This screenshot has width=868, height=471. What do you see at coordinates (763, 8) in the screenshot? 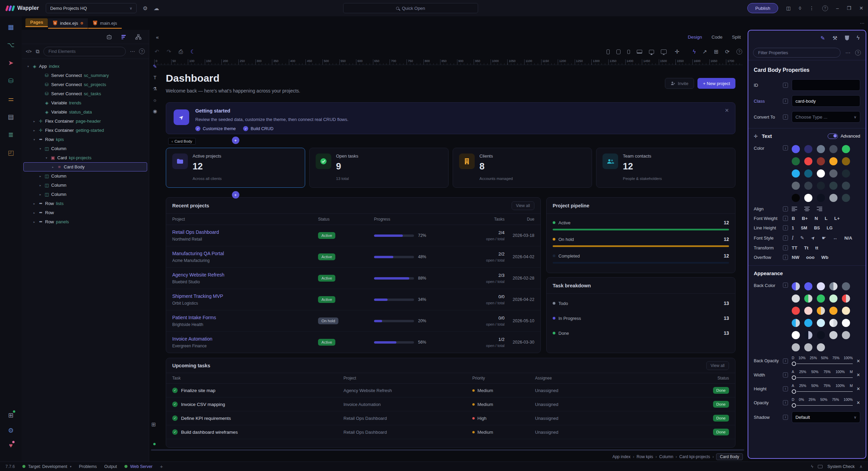
I see `publish-button: Publish` at bounding box center [763, 8].